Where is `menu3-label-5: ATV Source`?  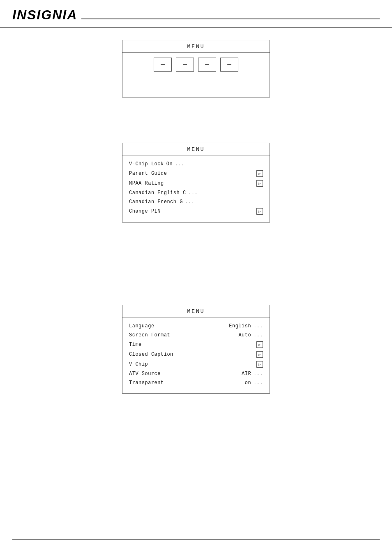
menu3-label-5: ATV Source is located at coordinates (145, 374).